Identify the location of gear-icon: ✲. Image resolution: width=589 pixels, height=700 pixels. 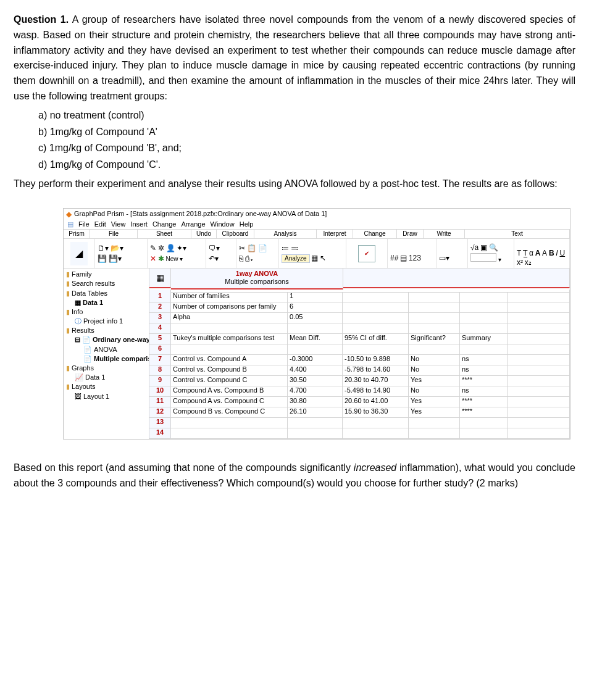
(161, 248).